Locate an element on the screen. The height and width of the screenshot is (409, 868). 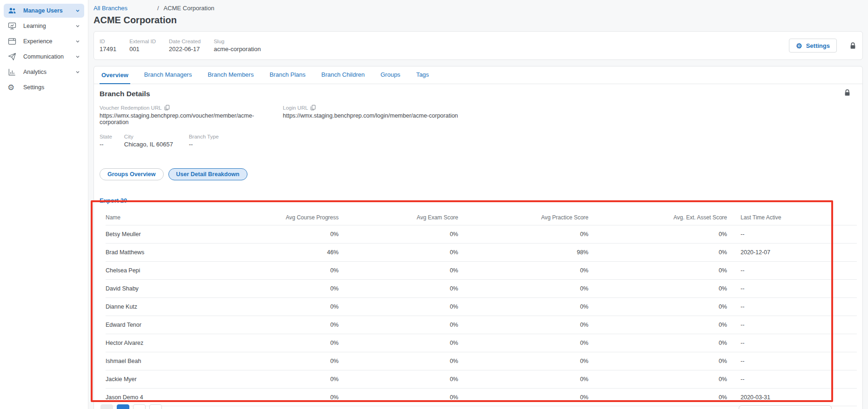
sidebar-item-settings: ⚙ Settings is located at coordinates (44, 87).